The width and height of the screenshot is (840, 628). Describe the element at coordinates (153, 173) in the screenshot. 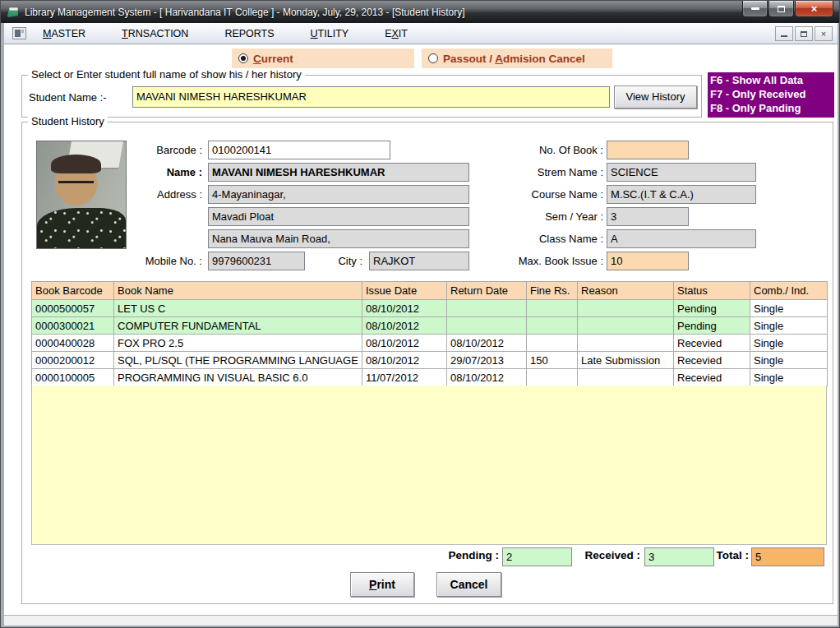

I see `name-label: Name :` at that location.